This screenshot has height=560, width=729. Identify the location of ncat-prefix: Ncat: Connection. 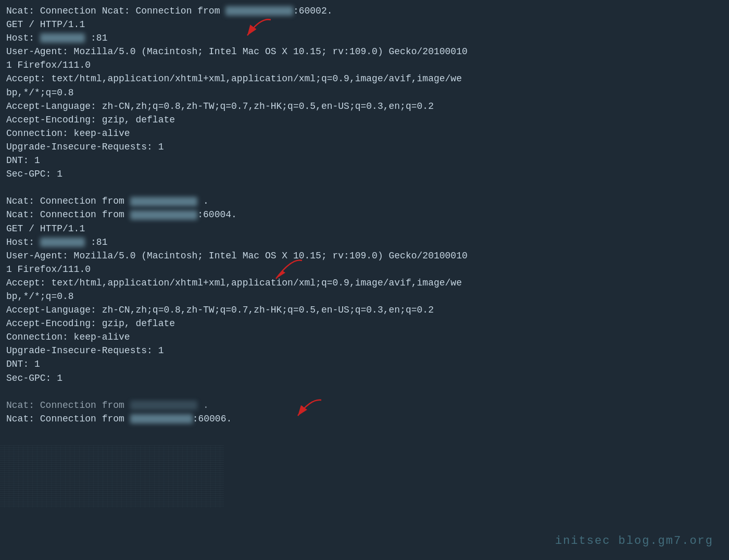
(54, 11).